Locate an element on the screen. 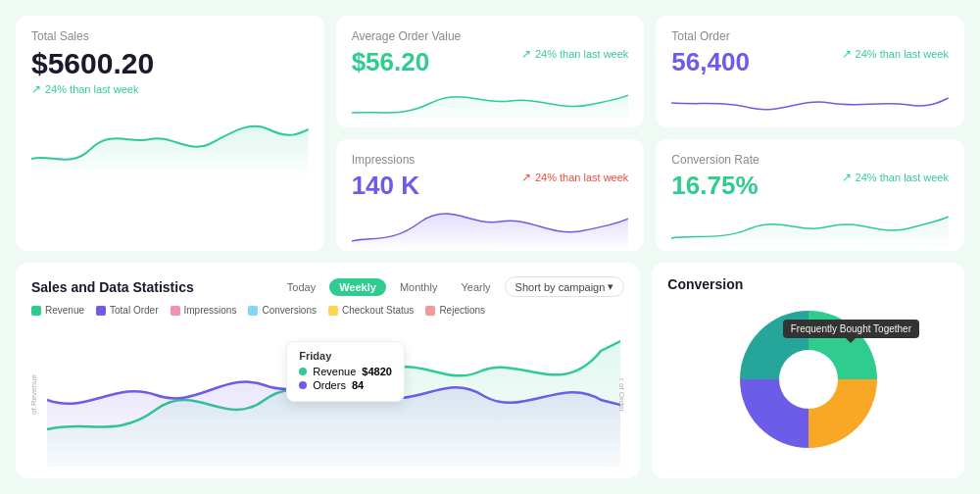 The width and height of the screenshot is (980, 494). legend-dot-order is located at coordinates (101, 311).